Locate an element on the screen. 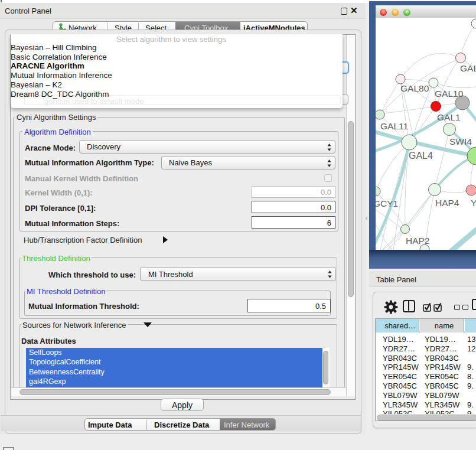 The height and width of the screenshot is (450, 476). svg-text: HAP2 is located at coordinates (418, 241).